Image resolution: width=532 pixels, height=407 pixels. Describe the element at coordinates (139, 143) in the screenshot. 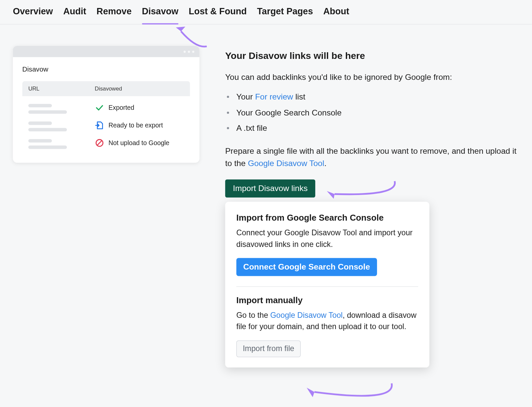

I see `status-label: Not upload to Google` at that location.